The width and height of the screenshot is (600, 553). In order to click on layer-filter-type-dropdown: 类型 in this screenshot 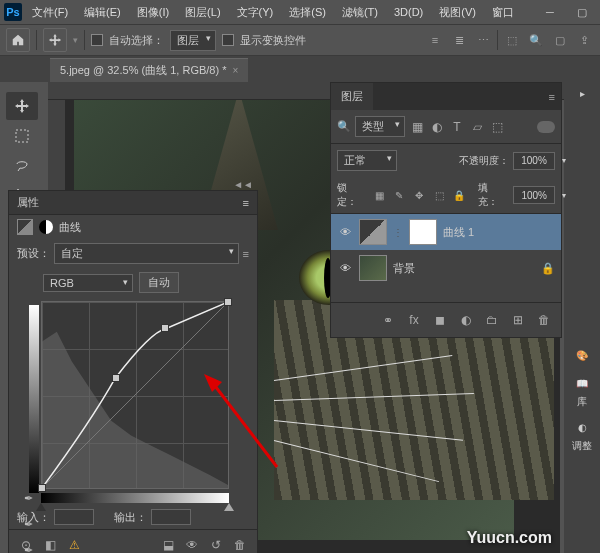, I will do `click(380, 126)`.